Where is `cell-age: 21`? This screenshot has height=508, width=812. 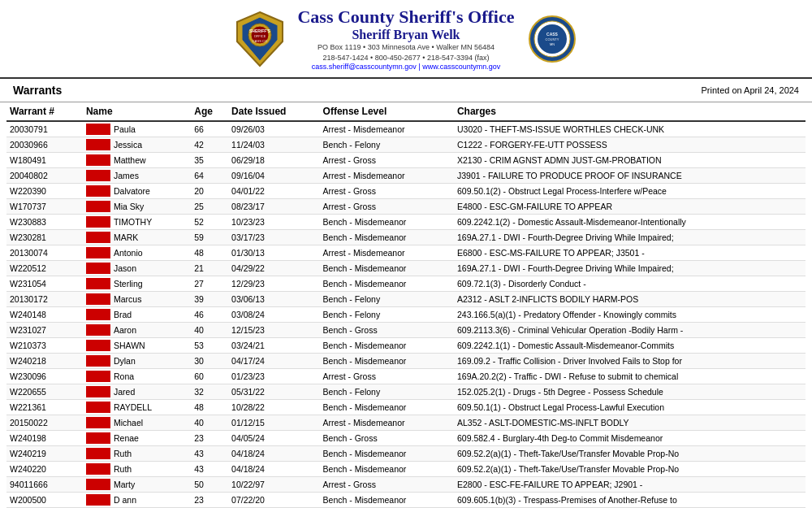
cell-age: 21 is located at coordinates (209, 268).